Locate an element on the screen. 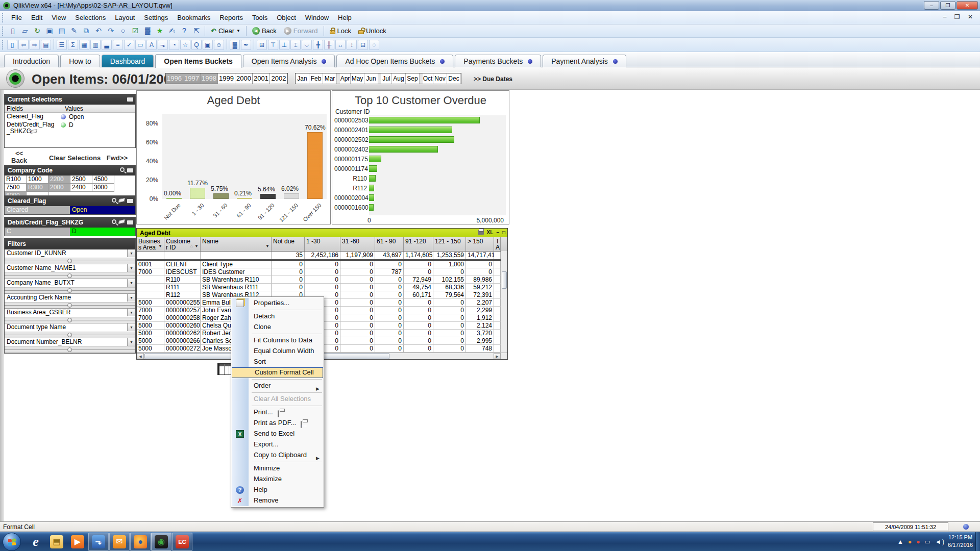 The height and width of the screenshot is (551, 980). quick-chart-icon: ▓ is located at coordinates (148, 31).